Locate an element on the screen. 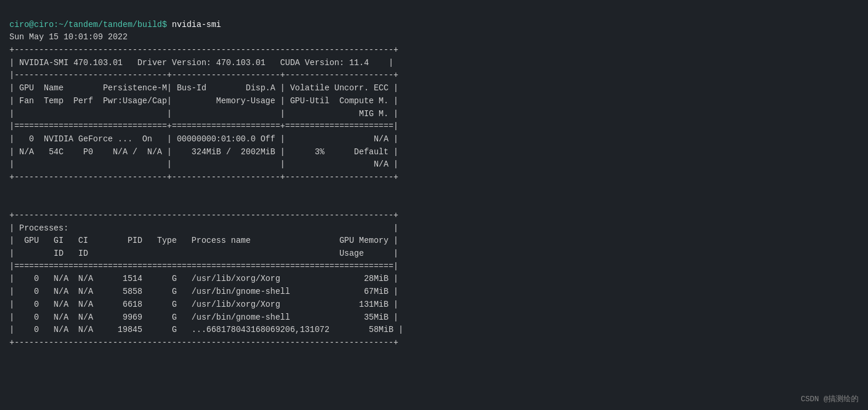 This screenshot has height=410, width=868. prompt-line: ciro@ciro:~/tandem/tandem/build$ nvidia-… is located at coordinates (115, 25).